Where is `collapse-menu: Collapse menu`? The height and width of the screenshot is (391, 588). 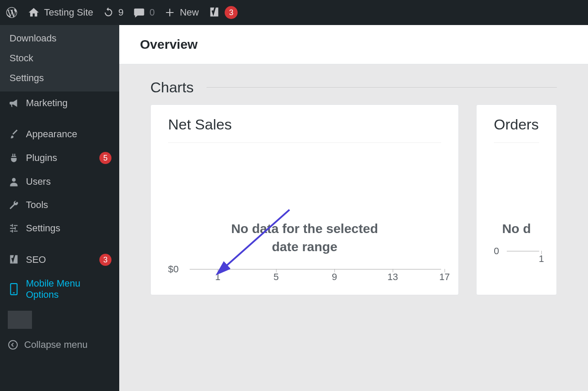
collapse-menu: Collapse menu is located at coordinates (60, 345).